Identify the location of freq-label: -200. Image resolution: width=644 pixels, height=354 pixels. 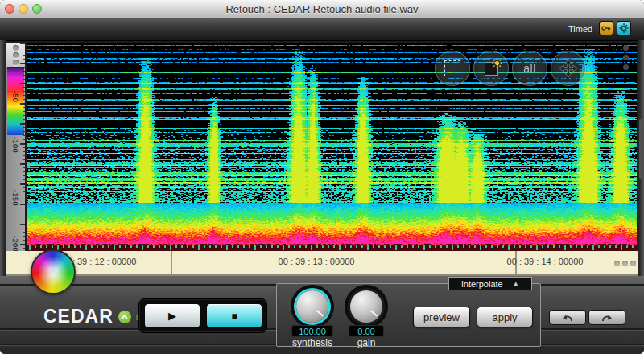
(15, 244).